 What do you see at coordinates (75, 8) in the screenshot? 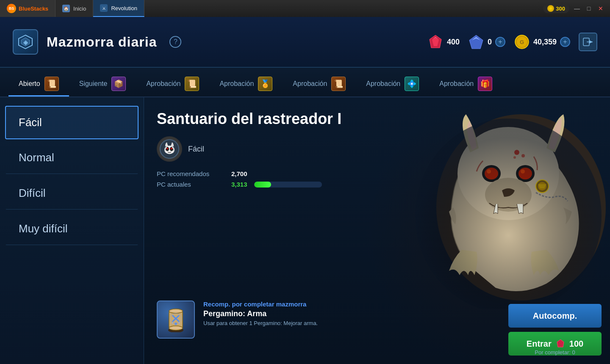
I see `inicio-tab: 🏠 Inicio` at bounding box center [75, 8].